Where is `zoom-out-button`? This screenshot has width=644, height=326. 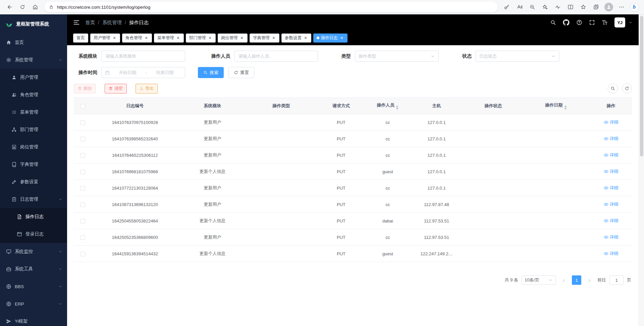
zoom-out-button is located at coordinates (532, 7).